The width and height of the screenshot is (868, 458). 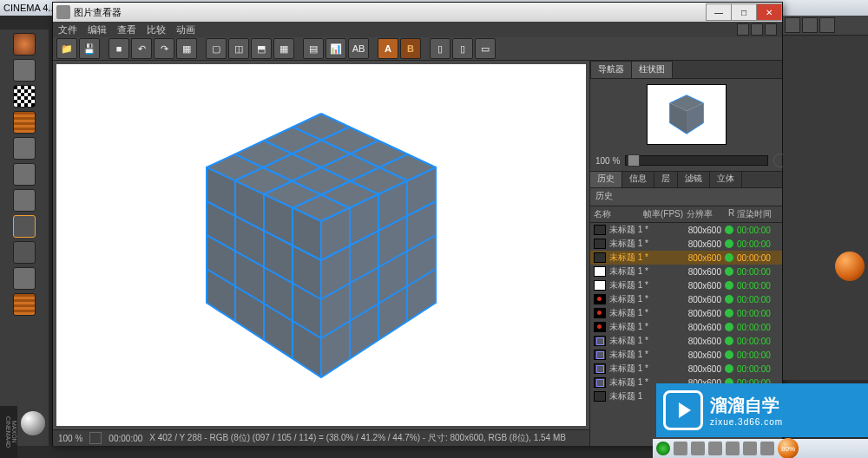 What do you see at coordinates (24, 148) in the screenshot?
I see `poly-tool-icon` at bounding box center [24, 148].